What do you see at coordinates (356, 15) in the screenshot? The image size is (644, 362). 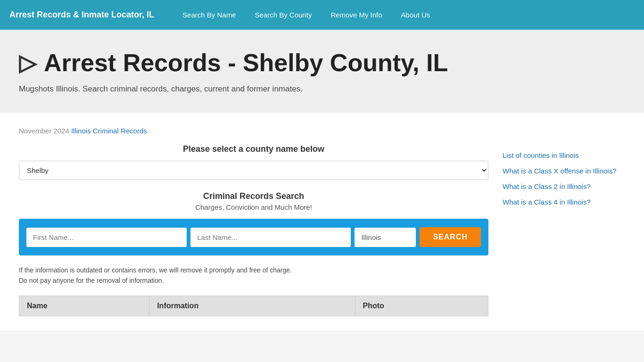 I see `nav-remove-my-info: Remove My Info` at bounding box center [356, 15].